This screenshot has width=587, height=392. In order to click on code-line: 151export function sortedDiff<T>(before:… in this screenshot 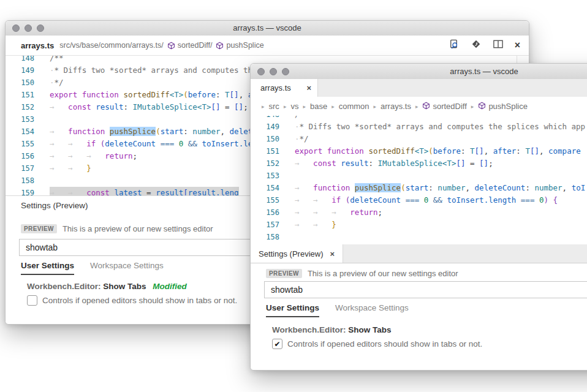, I will do `click(419, 151)`.